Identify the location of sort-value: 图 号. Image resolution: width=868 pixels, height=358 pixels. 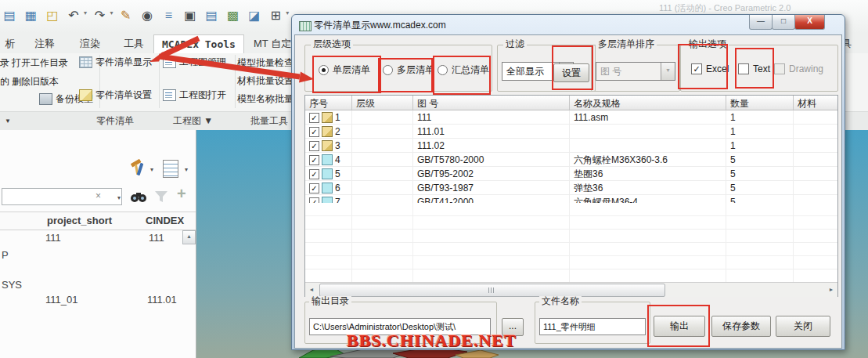
(610, 72).